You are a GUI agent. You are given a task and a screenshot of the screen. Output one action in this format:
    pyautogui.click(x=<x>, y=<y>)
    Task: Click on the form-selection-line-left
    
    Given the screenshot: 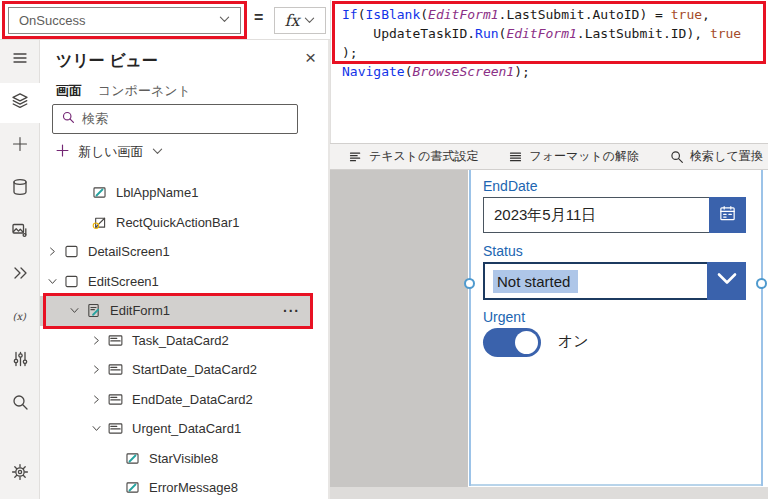 What is the action you would take?
    pyautogui.click(x=470, y=328)
    